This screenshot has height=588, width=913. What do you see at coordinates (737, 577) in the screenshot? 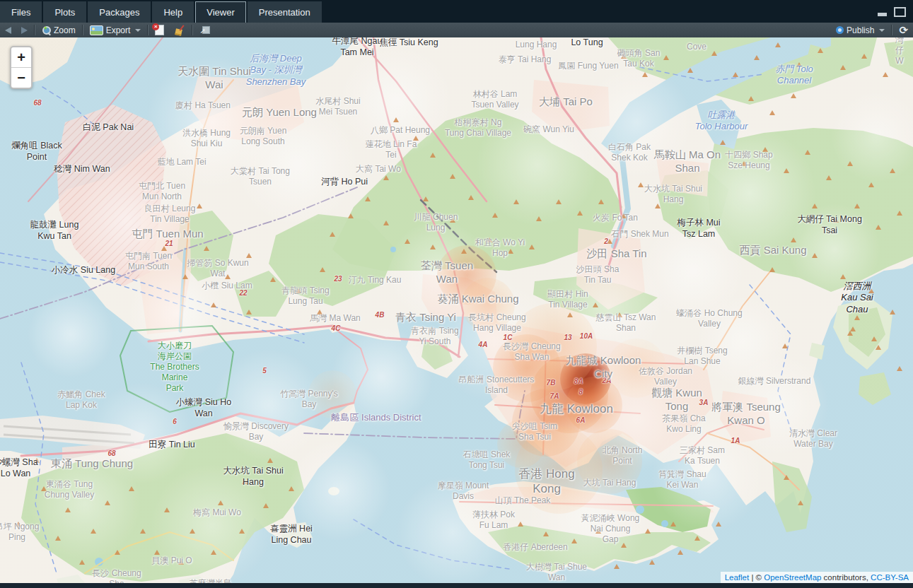
I see `leaflet-link: Leaflet` at bounding box center [737, 577].